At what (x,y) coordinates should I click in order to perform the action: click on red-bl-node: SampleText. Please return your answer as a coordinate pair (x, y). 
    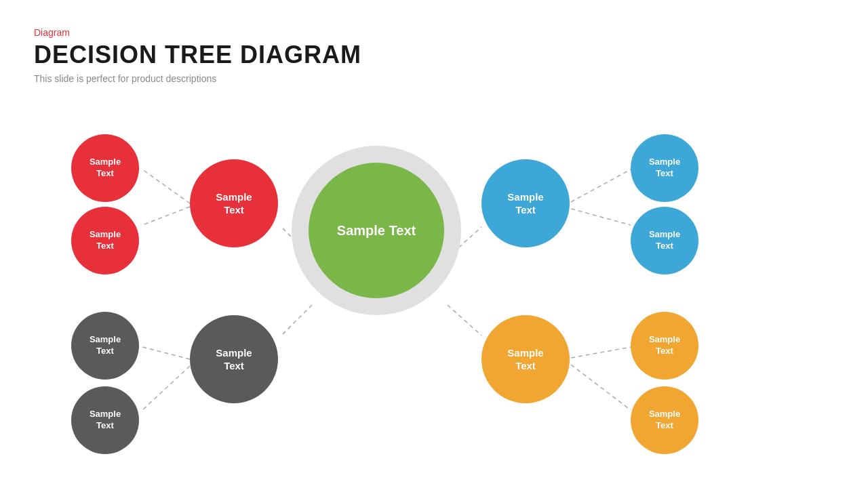
    Looking at the image, I should click on (105, 241).